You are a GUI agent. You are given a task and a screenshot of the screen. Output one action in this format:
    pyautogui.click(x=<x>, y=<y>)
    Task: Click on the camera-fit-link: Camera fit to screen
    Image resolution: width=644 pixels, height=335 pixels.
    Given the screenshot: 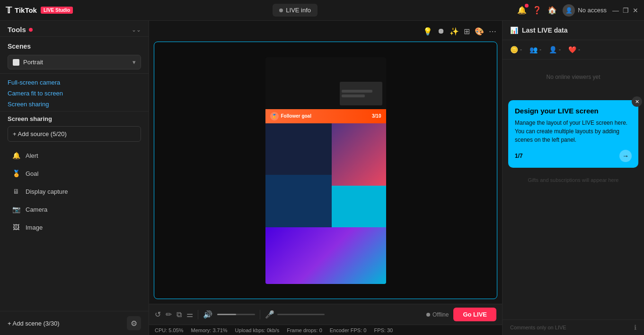 What is the action you would take?
    pyautogui.click(x=74, y=94)
    